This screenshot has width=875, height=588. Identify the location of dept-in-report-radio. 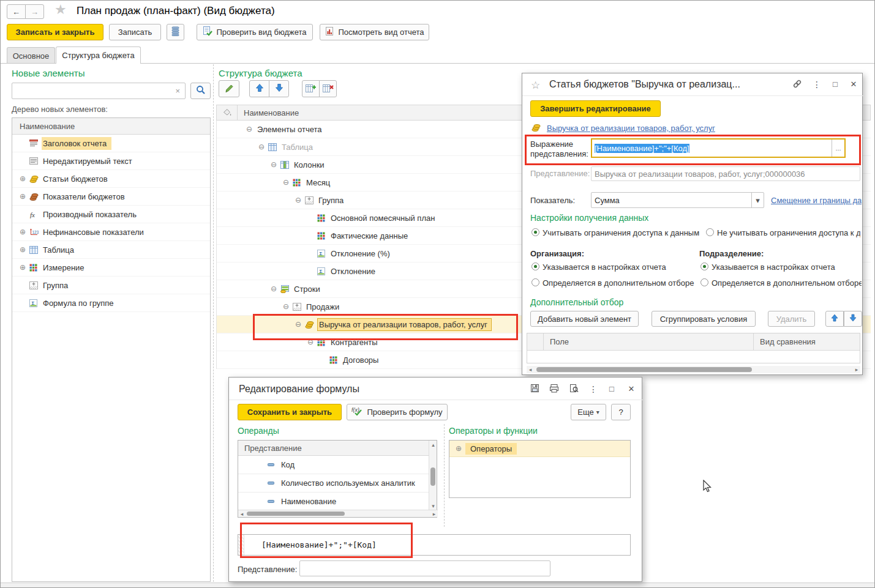
(704, 267).